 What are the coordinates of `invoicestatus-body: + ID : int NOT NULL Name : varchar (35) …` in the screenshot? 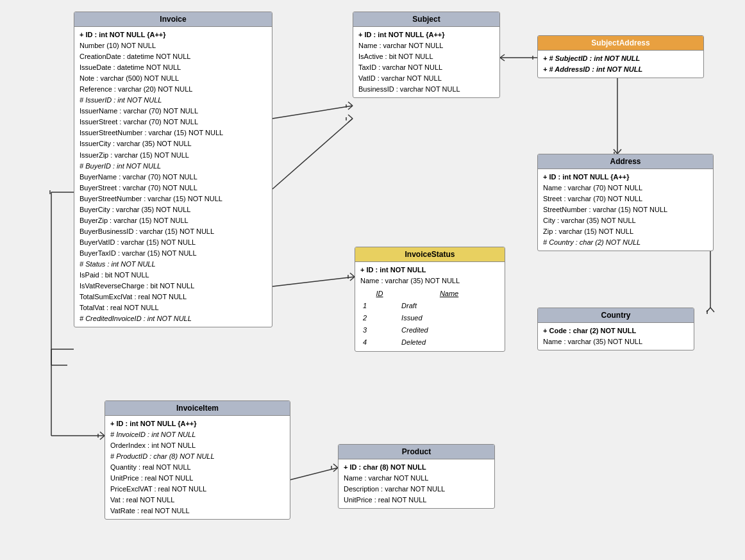 It's located at (430, 306).